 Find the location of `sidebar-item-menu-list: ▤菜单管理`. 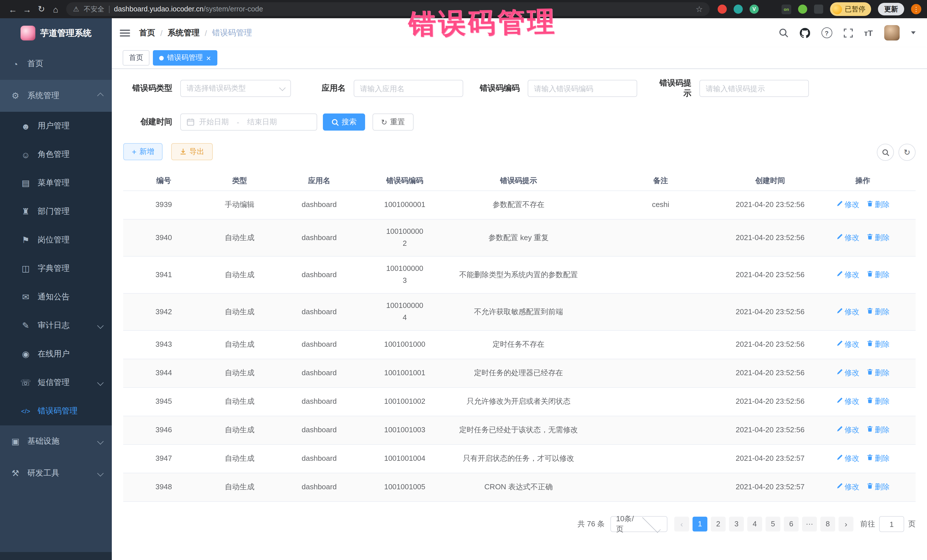

sidebar-item-menu-list: ▤菜单管理 is located at coordinates (56, 183).